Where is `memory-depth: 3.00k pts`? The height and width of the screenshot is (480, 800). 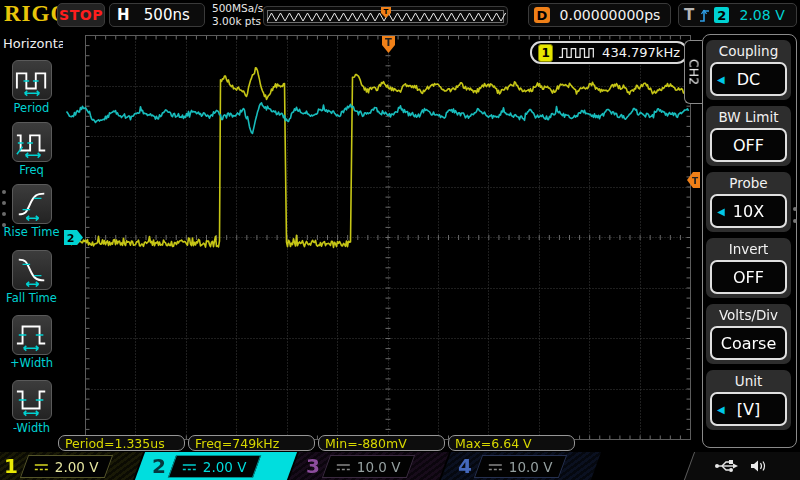
memory-depth: 3.00k pts is located at coordinates (238, 22).